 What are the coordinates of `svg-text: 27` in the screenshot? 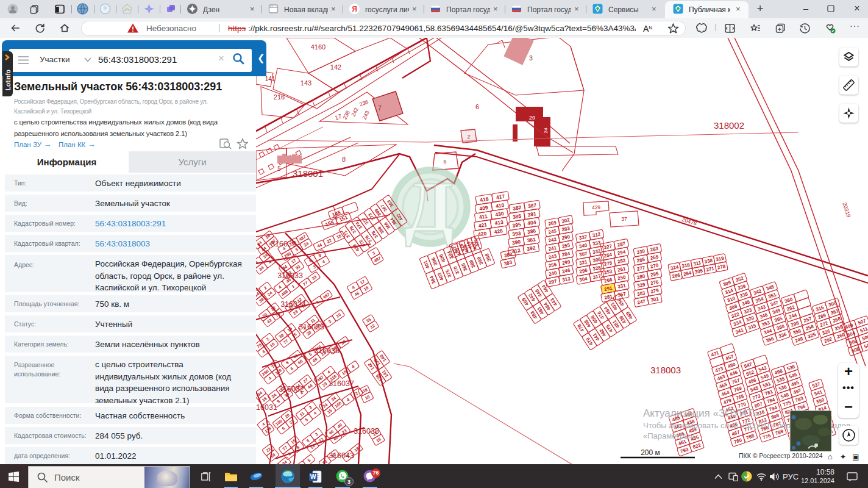 It's located at (306, 381).